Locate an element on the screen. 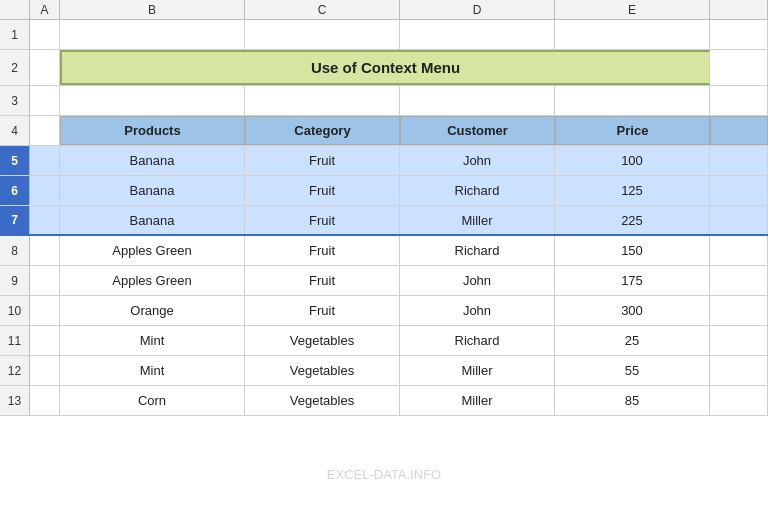 The image size is (768, 512). cell-1c is located at coordinates (322, 34).